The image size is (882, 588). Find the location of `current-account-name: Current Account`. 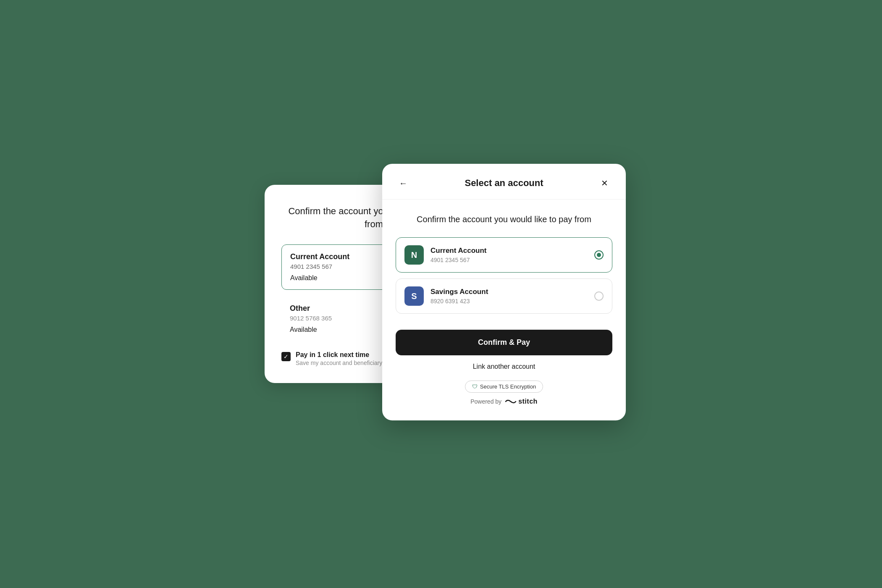

current-account-name: Current Account is located at coordinates (509, 251).